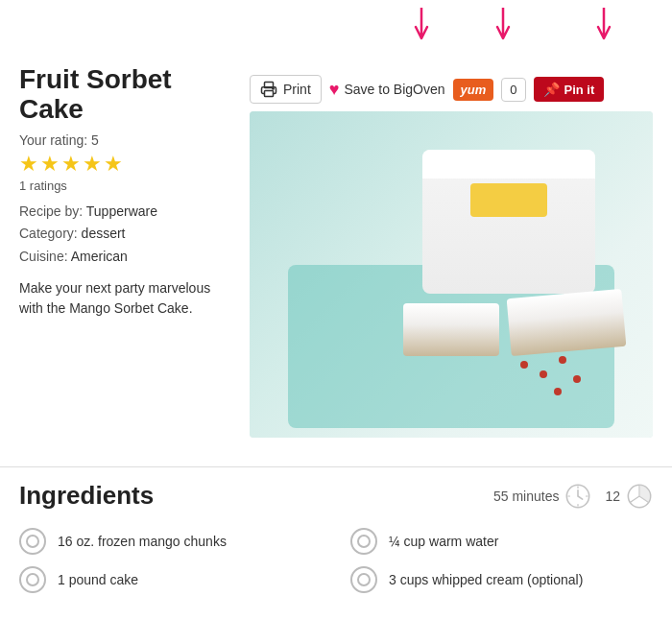 This screenshot has width=672, height=620. I want to click on pie-icon, so click(639, 496).